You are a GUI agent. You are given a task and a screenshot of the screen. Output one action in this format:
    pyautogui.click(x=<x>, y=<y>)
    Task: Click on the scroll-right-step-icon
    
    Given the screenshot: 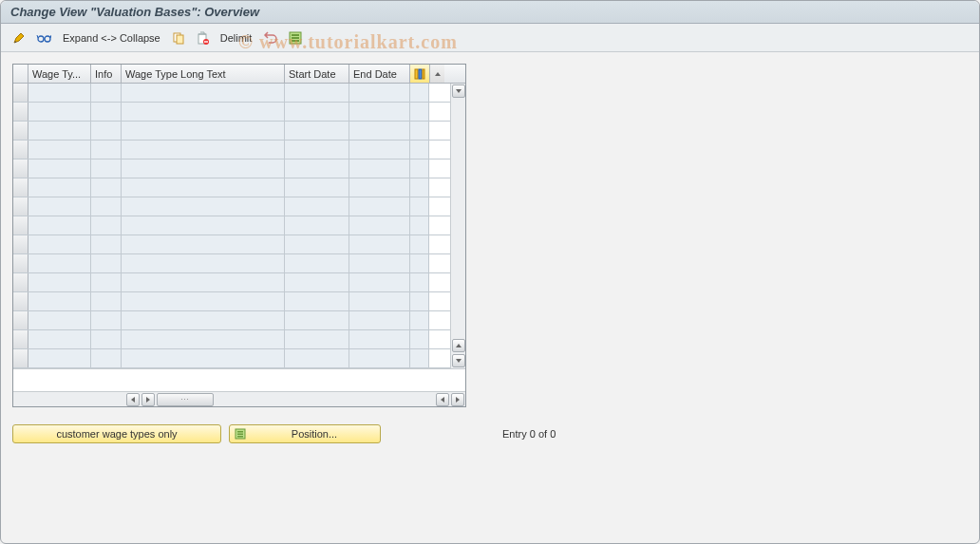 What is the action you would take?
    pyautogui.click(x=148, y=400)
    